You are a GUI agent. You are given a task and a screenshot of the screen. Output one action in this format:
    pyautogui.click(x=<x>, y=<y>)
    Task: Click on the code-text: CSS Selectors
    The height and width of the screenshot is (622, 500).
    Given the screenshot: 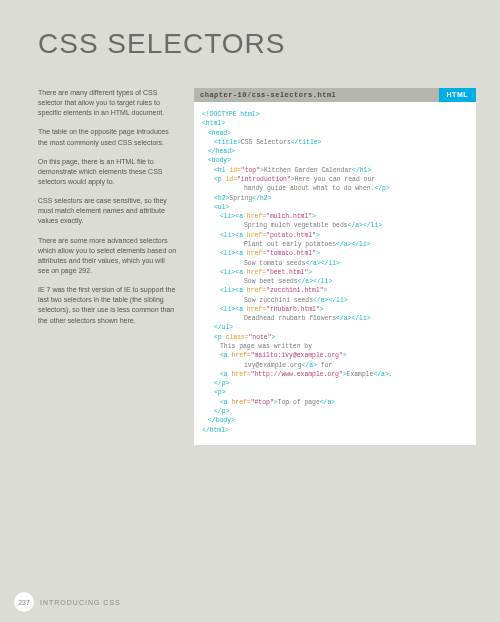 What is the action you would take?
    pyautogui.click(x=266, y=142)
    